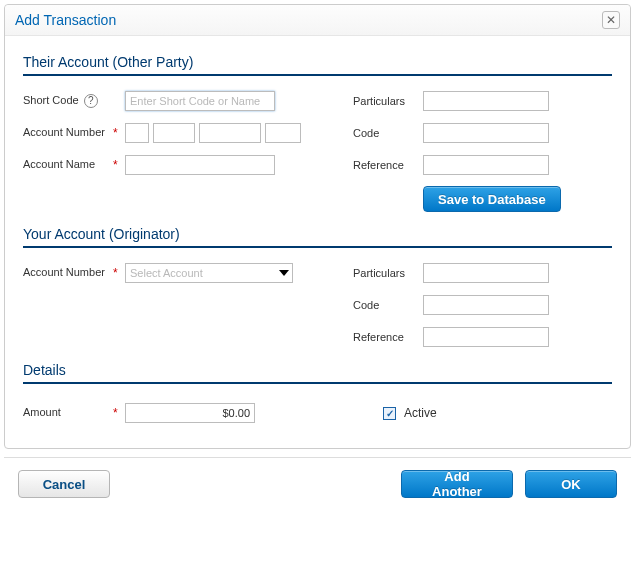 The image size is (635, 581). Describe the element at coordinates (213, 133) in the screenshot. I see `their-account-number-group` at that location.